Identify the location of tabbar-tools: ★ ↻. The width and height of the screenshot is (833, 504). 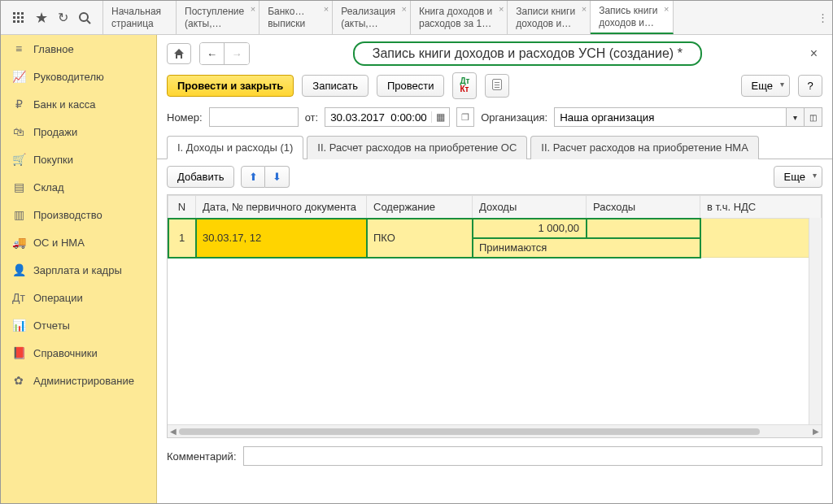
(52, 18).